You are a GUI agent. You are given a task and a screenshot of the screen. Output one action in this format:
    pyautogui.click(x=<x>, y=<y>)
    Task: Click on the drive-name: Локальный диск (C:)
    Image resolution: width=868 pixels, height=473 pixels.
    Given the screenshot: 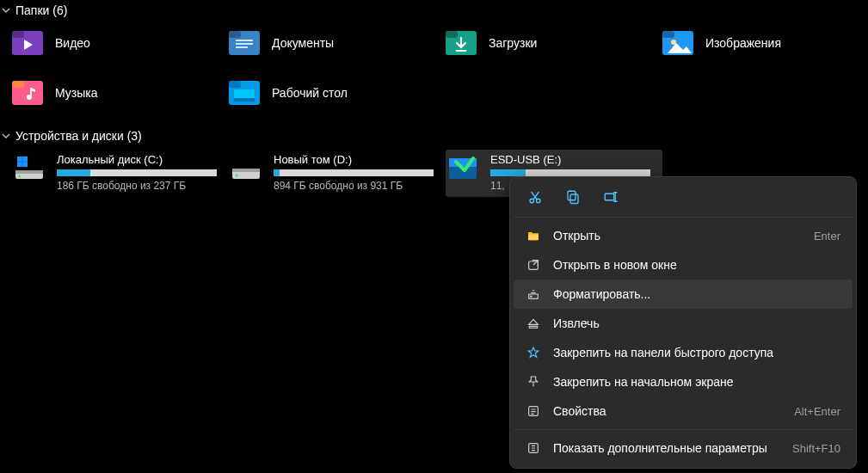 What is the action you would take?
    pyautogui.click(x=140, y=160)
    